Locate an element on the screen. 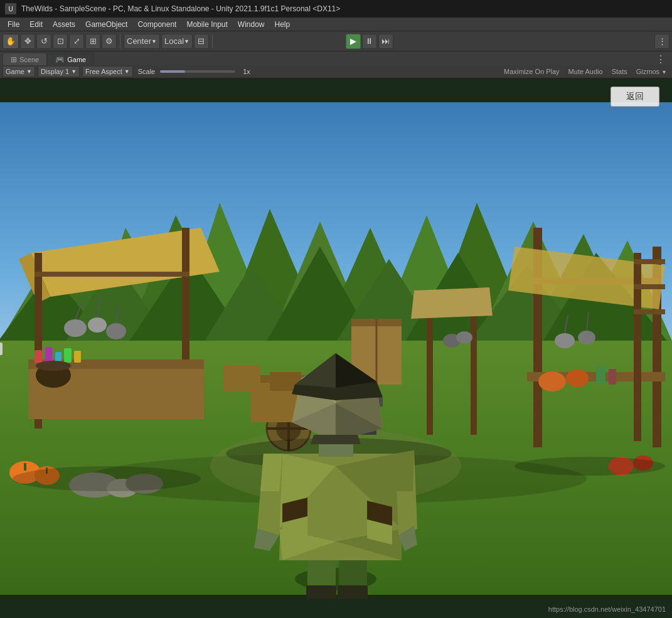  aspect-chevron: ▼ is located at coordinates (127, 72).